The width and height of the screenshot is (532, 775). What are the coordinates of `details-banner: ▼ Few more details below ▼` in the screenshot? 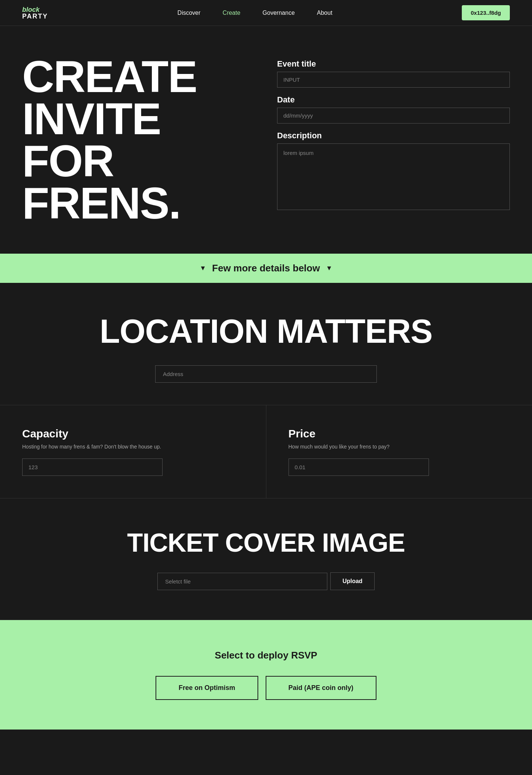 It's located at (266, 268).